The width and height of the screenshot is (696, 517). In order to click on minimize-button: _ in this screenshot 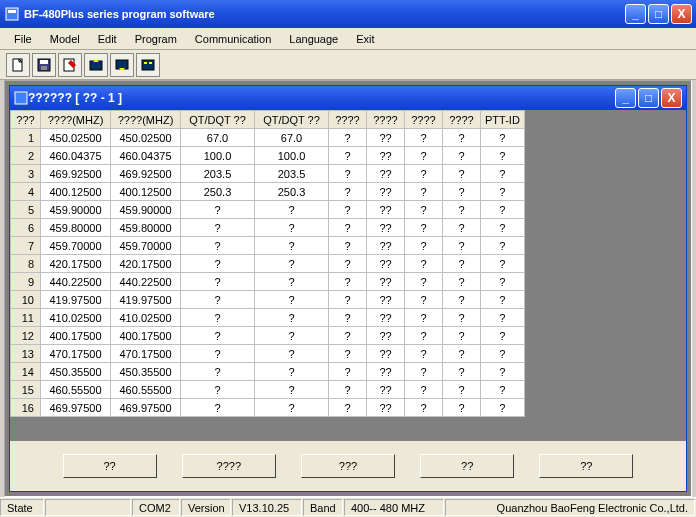, I will do `click(636, 14)`.